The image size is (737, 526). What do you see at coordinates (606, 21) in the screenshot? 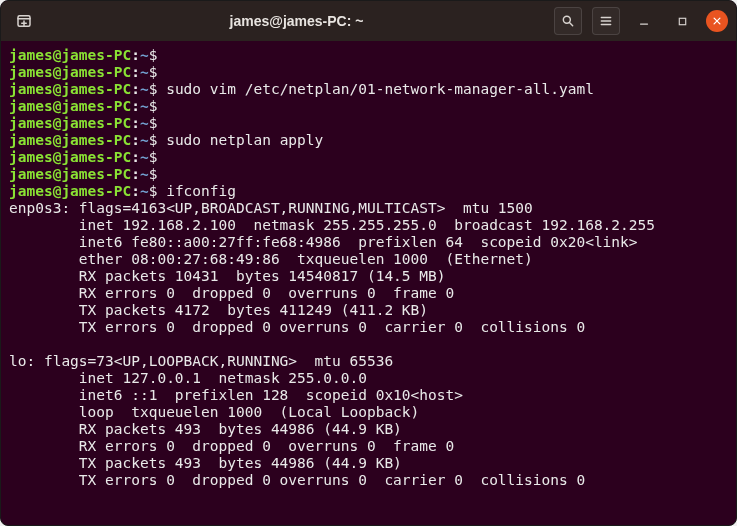
I see `menu-button` at bounding box center [606, 21].